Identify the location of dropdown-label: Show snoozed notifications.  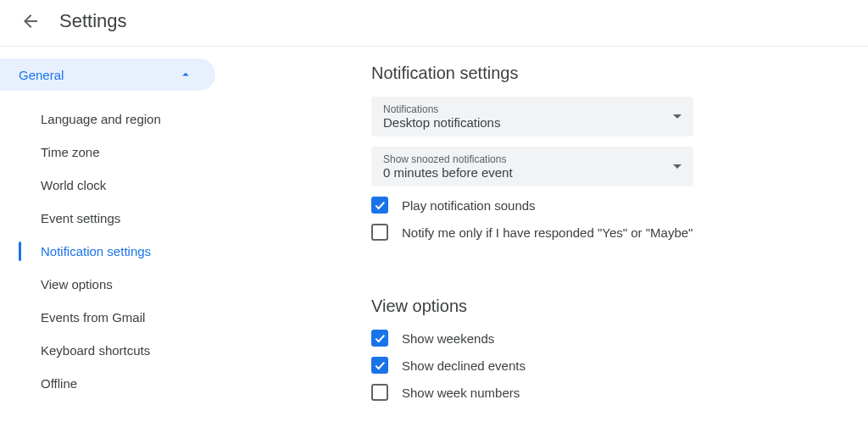
(448, 159).